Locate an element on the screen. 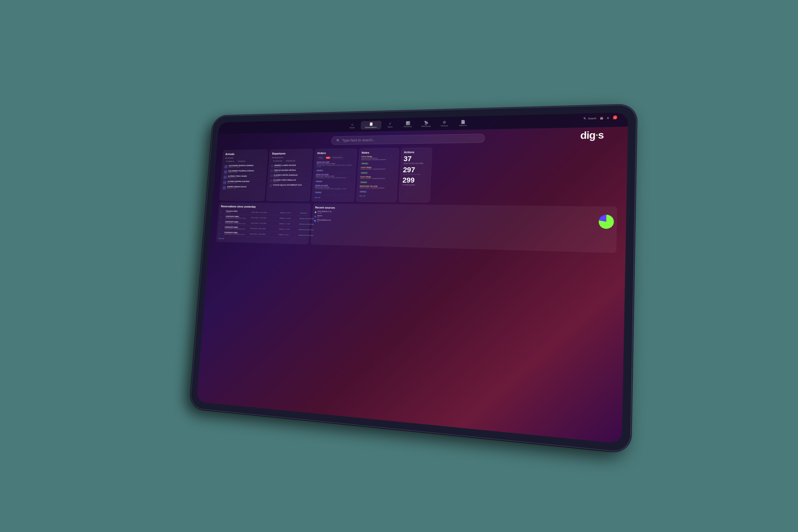 The width and height of the screenshot is (798, 532). dep-info: CARLOS SALINAS ORTEGA Edificio A is located at coordinates (285, 171).